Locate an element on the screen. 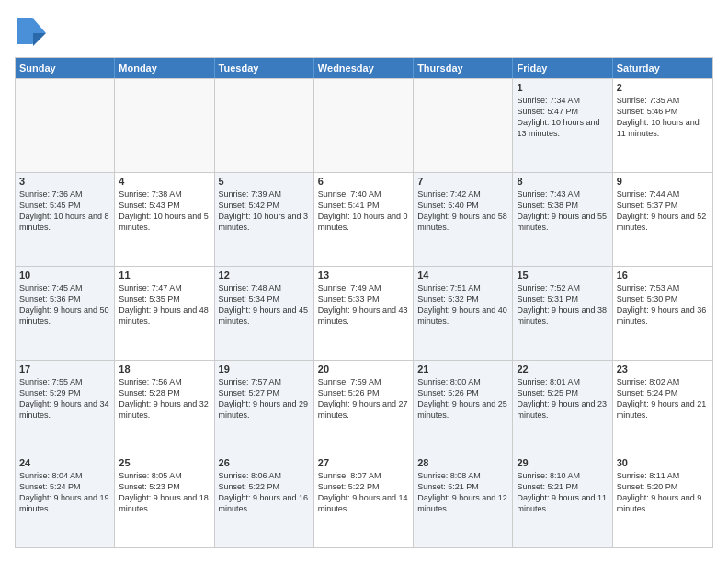 This screenshot has width=728, height=563. day-info: Sunrise: 7:49 AM Sunset: 5:33 PM Dayligh… is located at coordinates (364, 305).